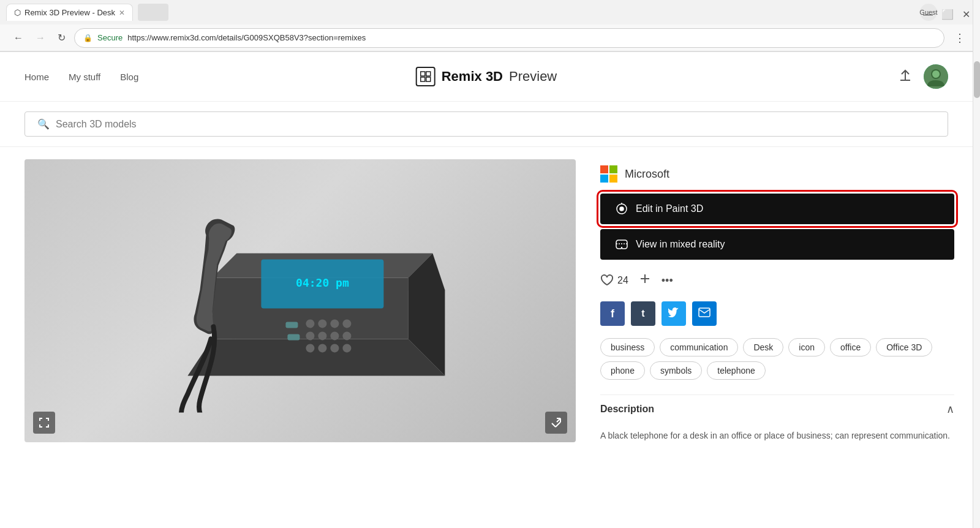 This screenshot has width=980, height=528. Describe the element at coordinates (44, 423) in the screenshot. I see `fullscreen-toggle-button` at that location.